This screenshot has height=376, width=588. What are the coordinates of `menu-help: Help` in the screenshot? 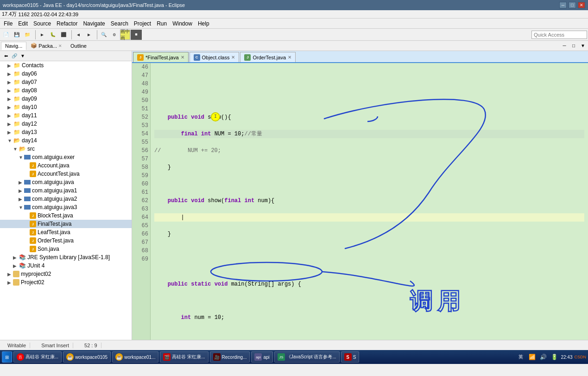 It's located at (204, 24).